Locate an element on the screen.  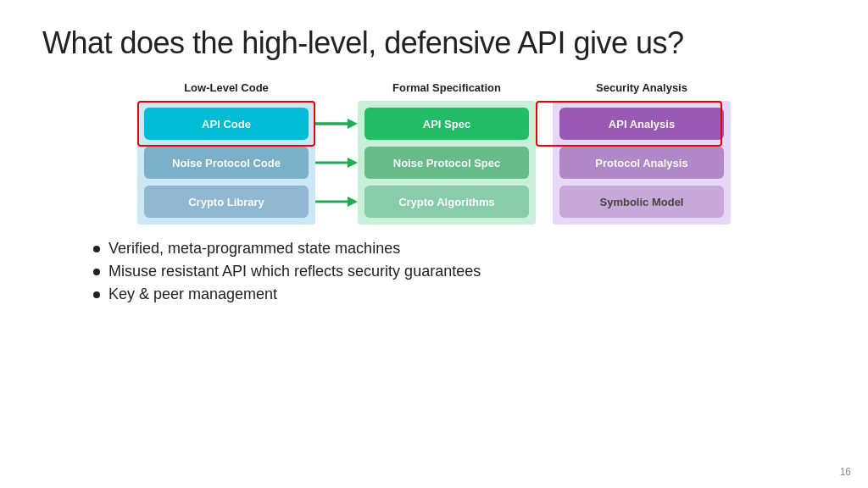
api-spec-box: API Spec is located at coordinates (447, 124).